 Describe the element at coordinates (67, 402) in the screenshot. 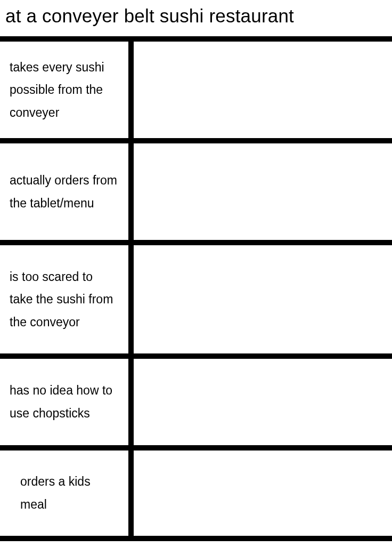

I see `row-label-cell: has no idea how to use chopsticks` at that location.